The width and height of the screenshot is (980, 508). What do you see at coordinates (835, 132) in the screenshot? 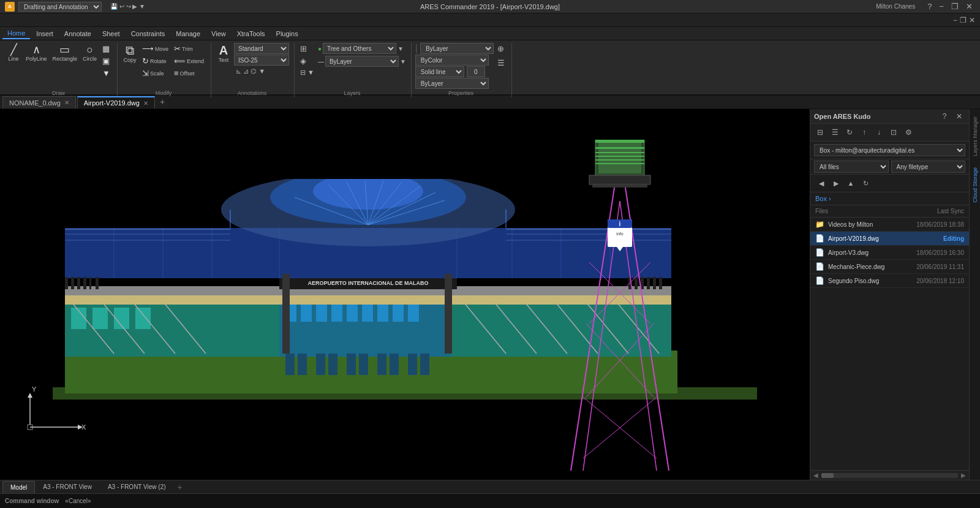
I see `listview-btn: ☰` at bounding box center [835, 132].